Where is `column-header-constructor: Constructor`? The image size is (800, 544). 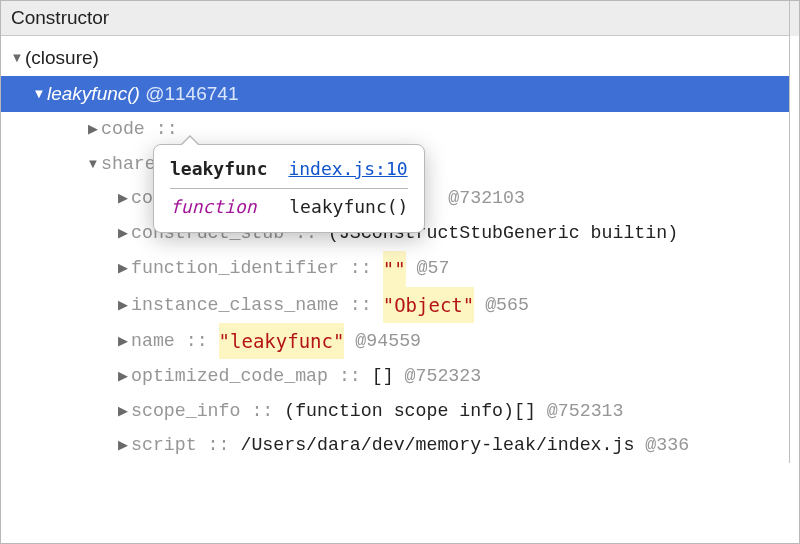 column-header-constructor: Constructor is located at coordinates (400, 18).